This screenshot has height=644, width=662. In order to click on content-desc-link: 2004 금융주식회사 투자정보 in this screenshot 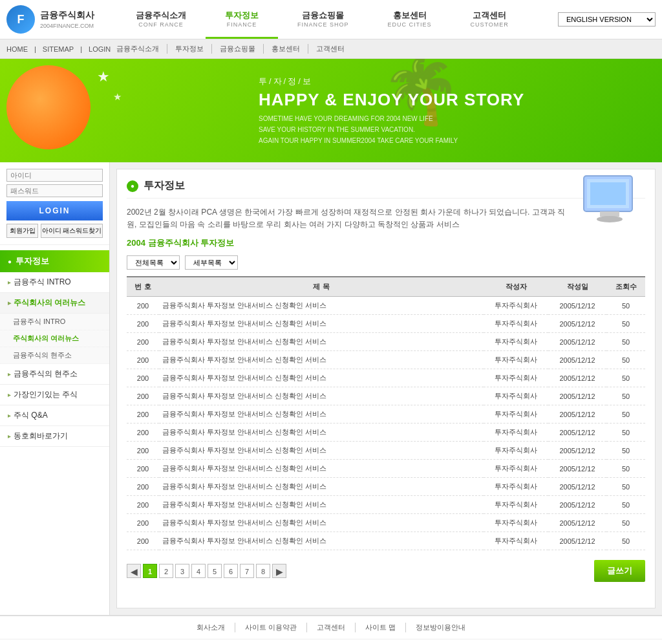, I will do `click(386, 243)`.